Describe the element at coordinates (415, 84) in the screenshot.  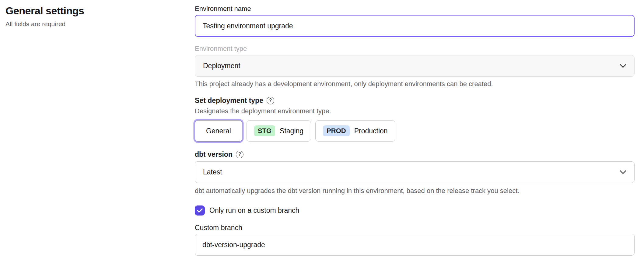
I see `environment-type-helper: This project already has a development e…` at that location.